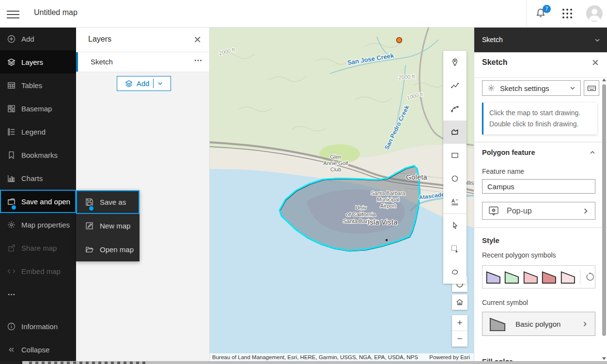 Image resolution: width=607 pixels, height=364 pixels. I want to click on sidebar-item-tables: Tables, so click(38, 85).